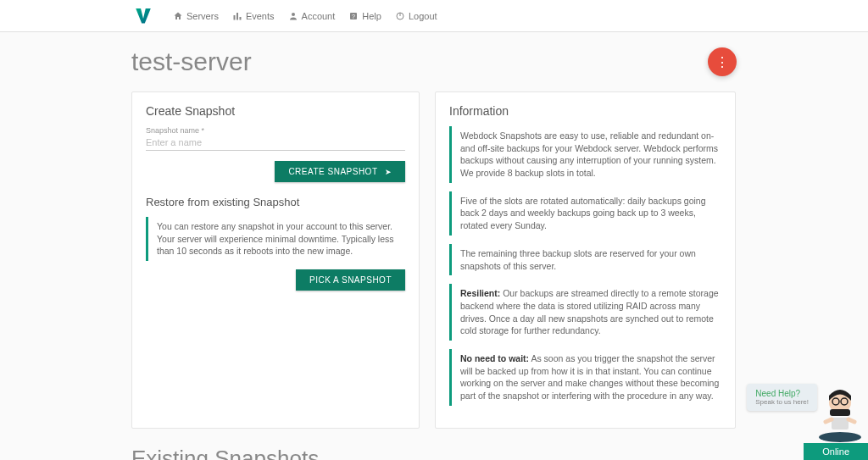 This screenshot has width=868, height=460. What do you see at coordinates (782, 402) in the screenshot?
I see `help-bubble-sub: Speak to us here!` at bounding box center [782, 402].